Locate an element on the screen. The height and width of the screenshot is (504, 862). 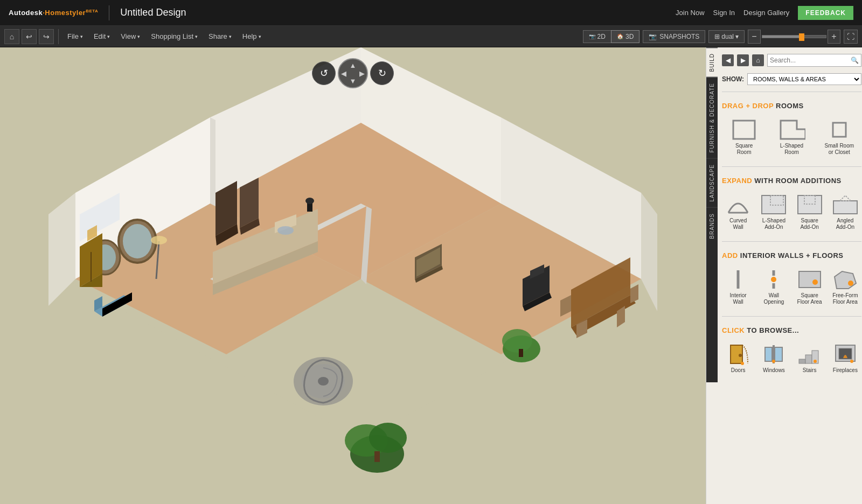
search-input is located at coordinates (810, 60).